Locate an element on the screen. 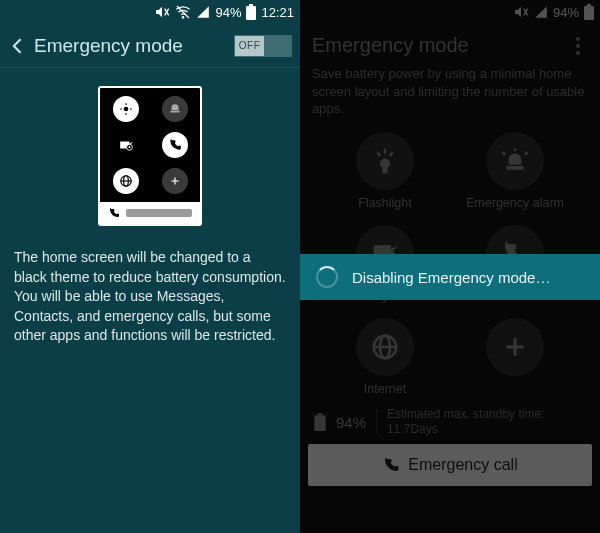 The image size is (600, 533). app-label: Emergency alarm is located at coordinates (515, 204).